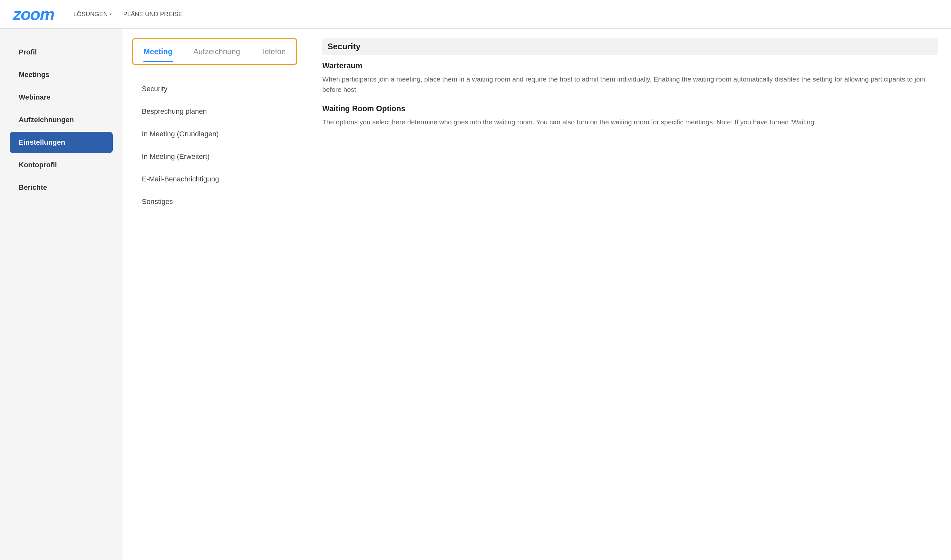  I want to click on sidebar-item-einstellungen: Einstellungen, so click(61, 143).